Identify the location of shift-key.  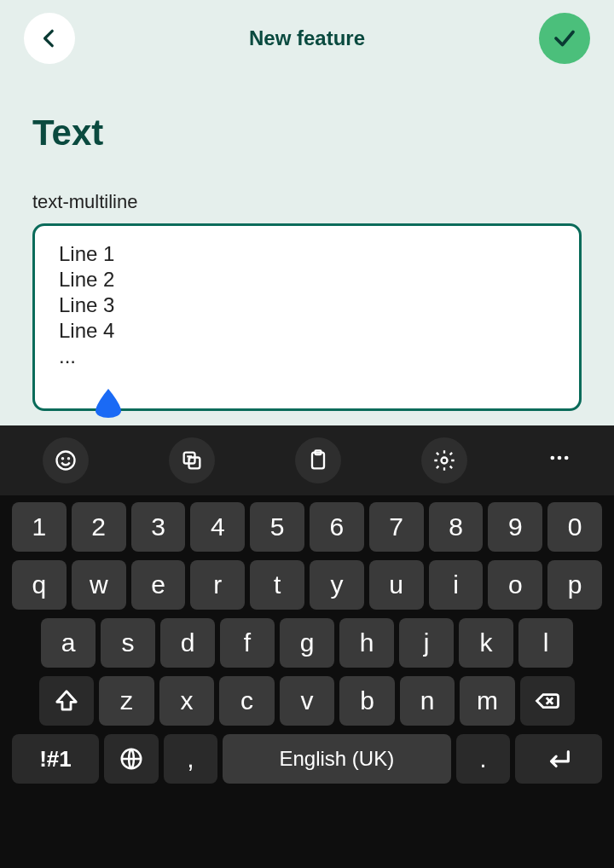
(67, 701).